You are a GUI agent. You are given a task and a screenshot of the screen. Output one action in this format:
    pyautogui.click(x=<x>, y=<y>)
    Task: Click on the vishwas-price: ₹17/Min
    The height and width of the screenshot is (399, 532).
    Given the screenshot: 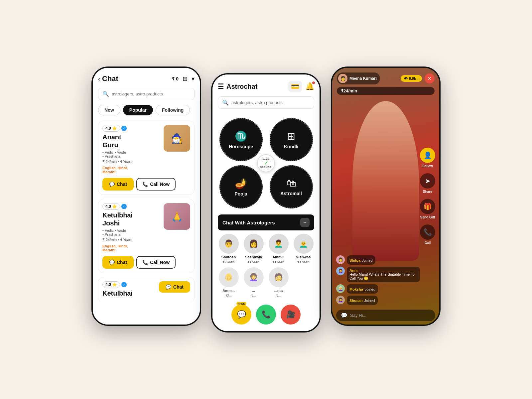 What is the action you would take?
    pyautogui.click(x=303, y=262)
    